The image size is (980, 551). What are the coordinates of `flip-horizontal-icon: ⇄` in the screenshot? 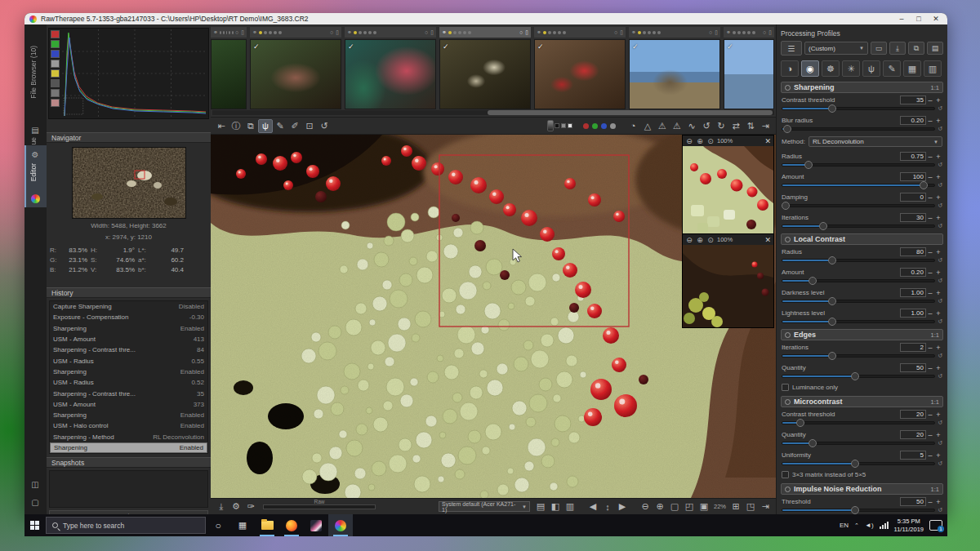 It's located at (736, 126).